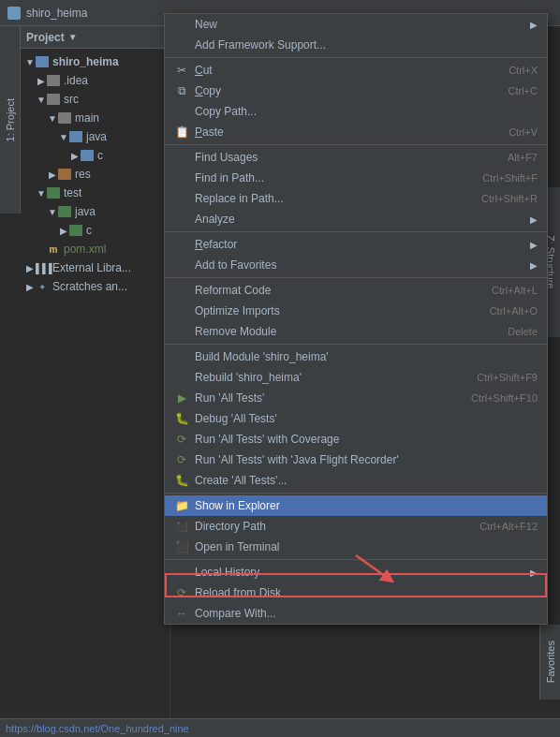  Describe the element at coordinates (90, 287) in the screenshot. I see `tree-label: Scratches an...` at that location.